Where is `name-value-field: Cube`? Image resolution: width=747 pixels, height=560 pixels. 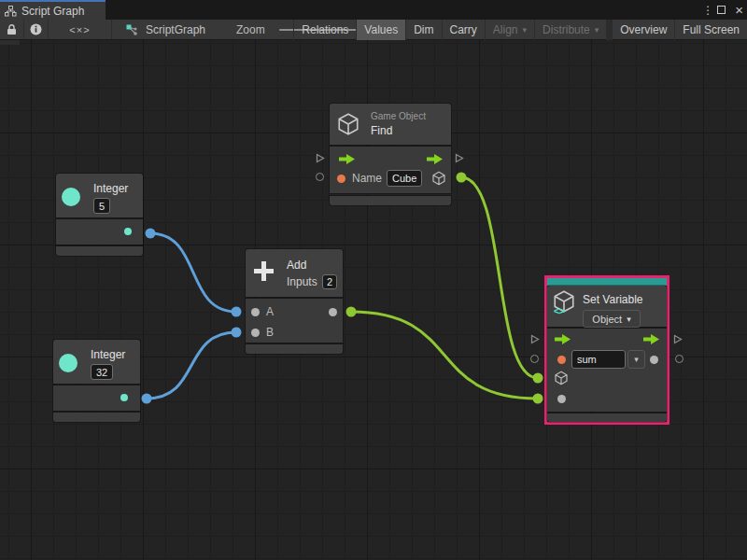
name-value-field: Cube is located at coordinates (404, 178).